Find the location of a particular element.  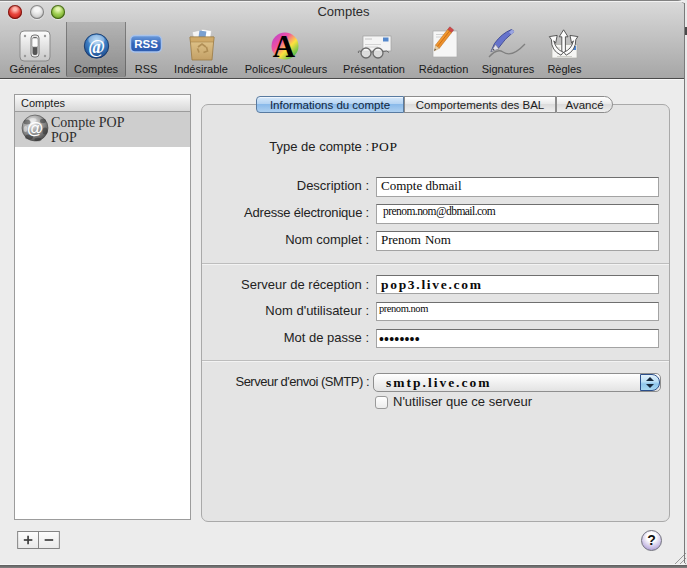

svg-text: A is located at coordinates (284, 46).